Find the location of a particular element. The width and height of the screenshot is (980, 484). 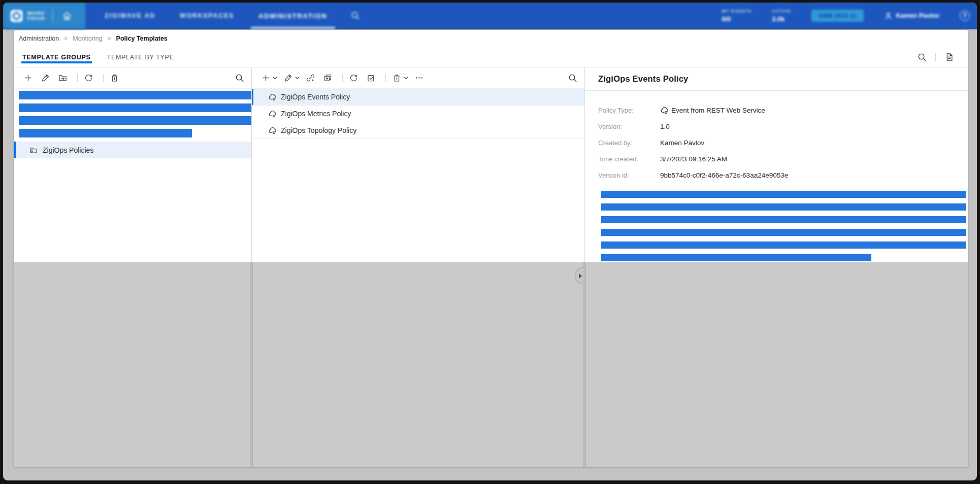

help-icon: ? is located at coordinates (965, 16).